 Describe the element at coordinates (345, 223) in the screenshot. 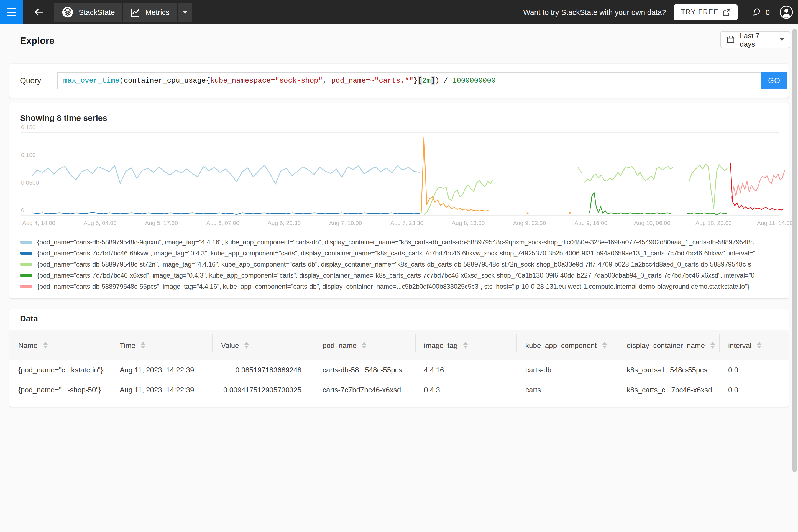

I see `x-axis-tick: Aug 7, 10:00` at that location.